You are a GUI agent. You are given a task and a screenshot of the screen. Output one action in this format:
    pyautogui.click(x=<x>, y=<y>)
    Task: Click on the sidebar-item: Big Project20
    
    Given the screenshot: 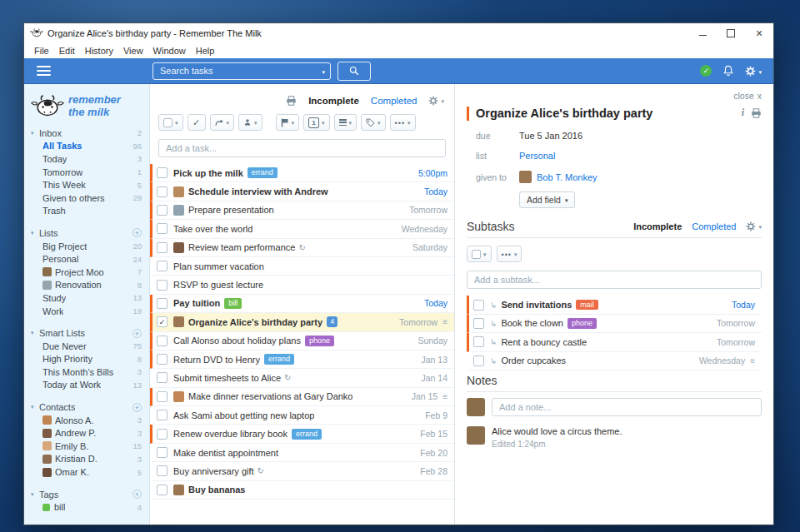 What is the action you would take?
    pyautogui.click(x=87, y=246)
    